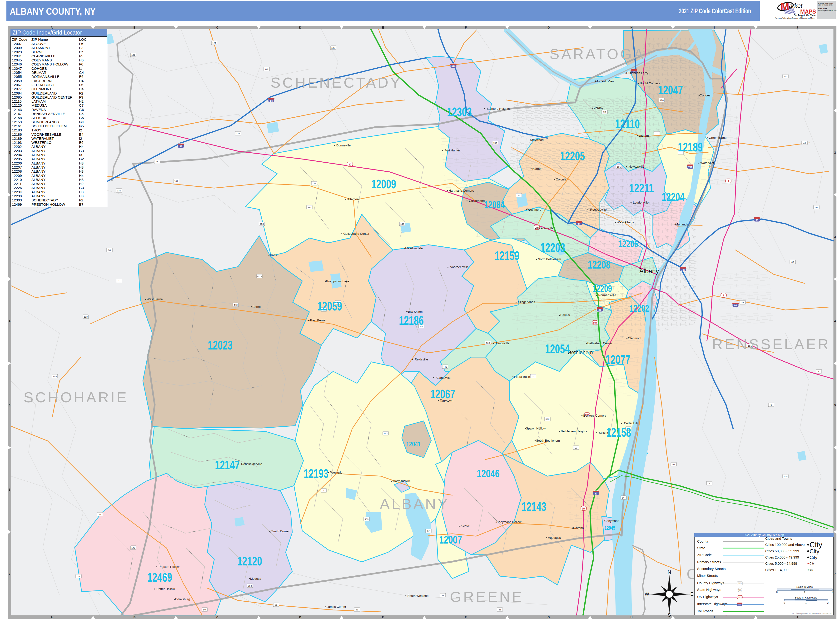 The width and height of the screenshot is (840, 619). What do you see at coordinates (771, 344) in the screenshot?
I see `svg-text: RENSSELAER` at bounding box center [771, 344].